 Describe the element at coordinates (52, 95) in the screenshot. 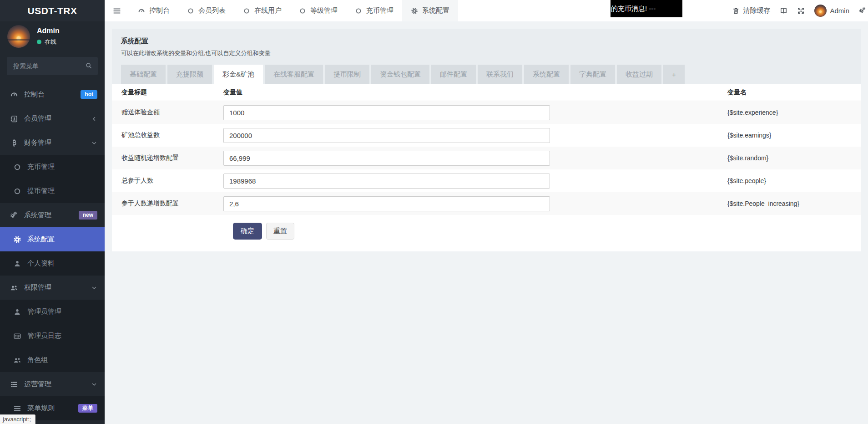

I see `sidebar-item-dashboard: 控制台hot` at that location.